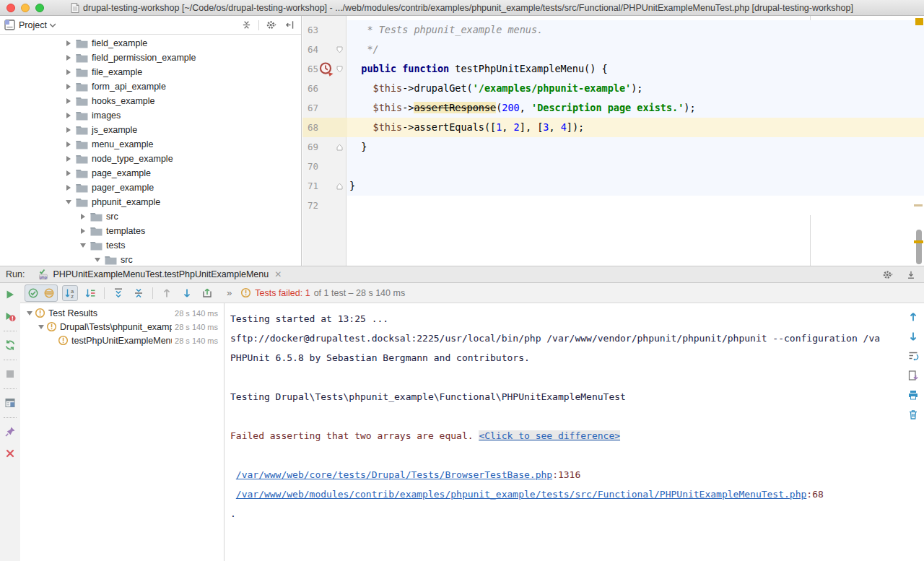  Describe the element at coordinates (150, 144) in the screenshot. I see `tree-item-menu_example: menu_example` at that location.